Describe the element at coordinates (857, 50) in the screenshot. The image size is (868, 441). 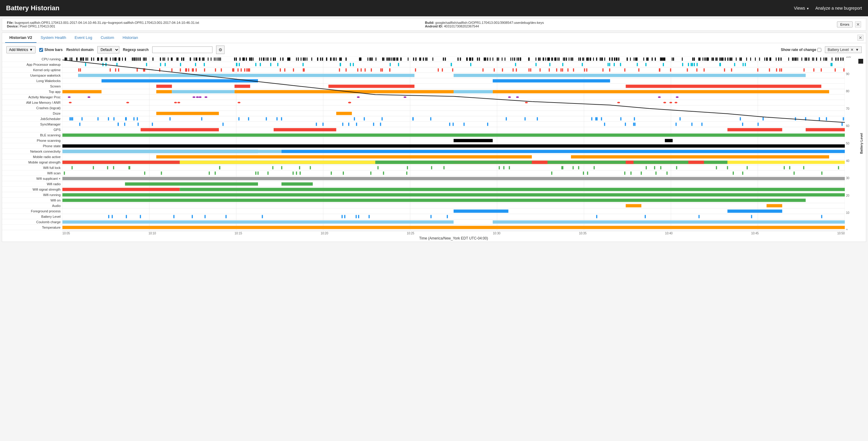
I see `battery-level-tag-dropdown: ▼` at that location.